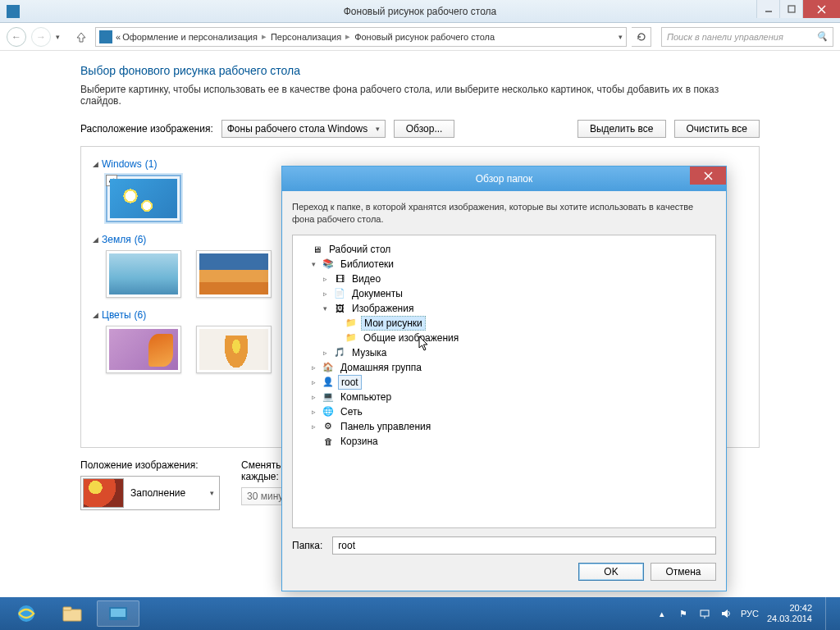 This screenshot has width=840, height=630. I want to click on select-all-button: Выделить все, so click(622, 129).